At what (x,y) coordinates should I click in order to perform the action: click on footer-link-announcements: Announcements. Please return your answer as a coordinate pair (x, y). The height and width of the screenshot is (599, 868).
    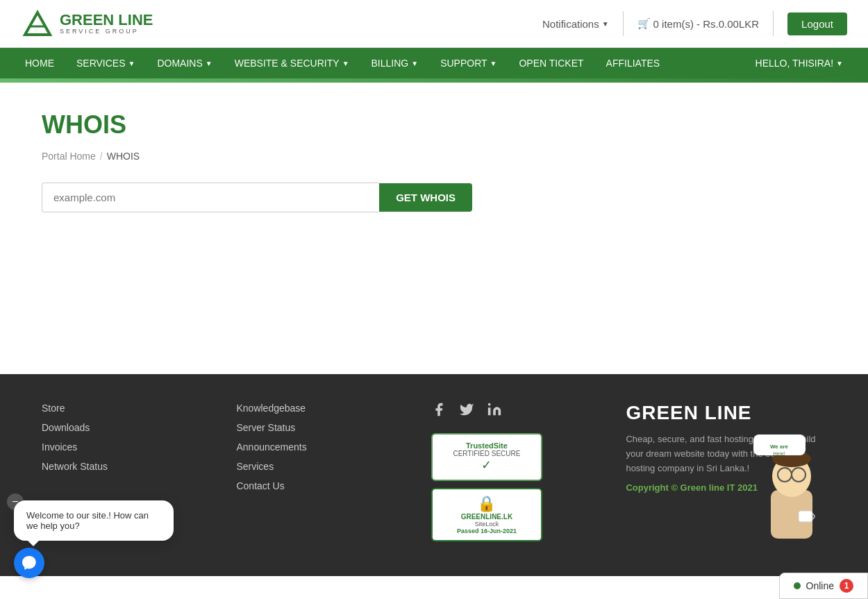
    Looking at the image, I should click on (271, 447).